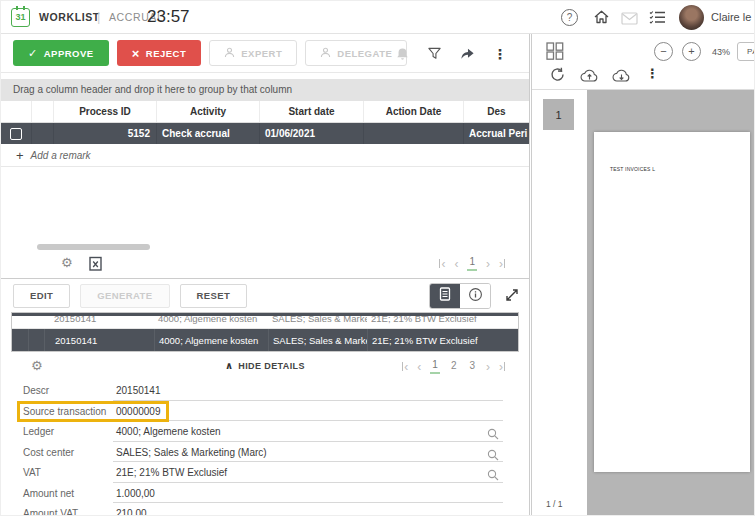 The height and width of the screenshot is (516, 755). What do you see at coordinates (265, 322) in the screenshot?
I see `table-row-clipped: 20150141 4000; Algemene kosten SALES; Sa…` at bounding box center [265, 322].